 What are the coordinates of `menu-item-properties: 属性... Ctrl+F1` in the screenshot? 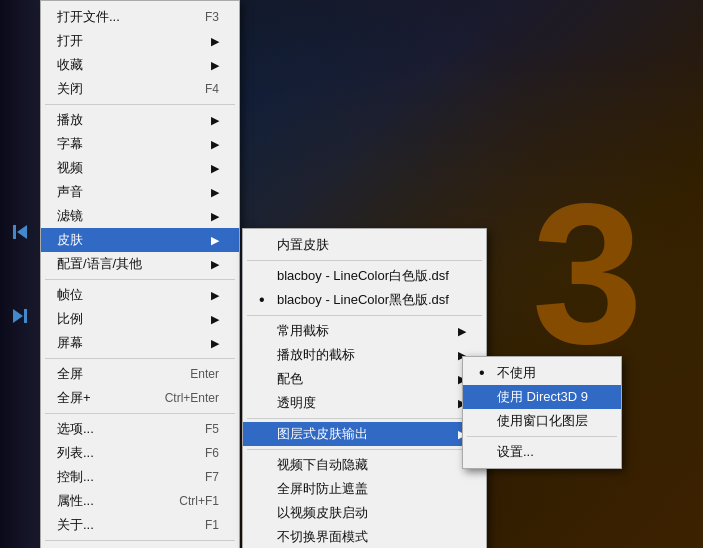 It's located at (140, 501).